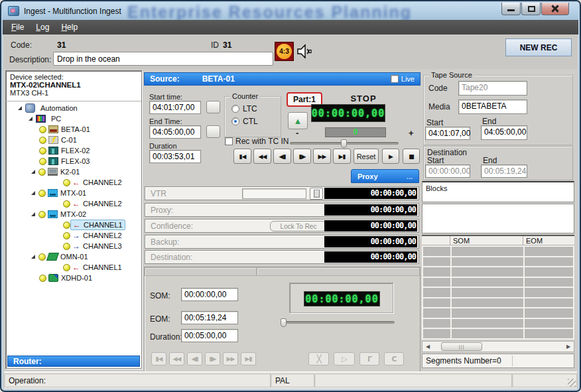 This screenshot has width=581, height=392. What do you see at coordinates (411, 157) in the screenshot?
I see `stop-button: ■` at bounding box center [411, 157].